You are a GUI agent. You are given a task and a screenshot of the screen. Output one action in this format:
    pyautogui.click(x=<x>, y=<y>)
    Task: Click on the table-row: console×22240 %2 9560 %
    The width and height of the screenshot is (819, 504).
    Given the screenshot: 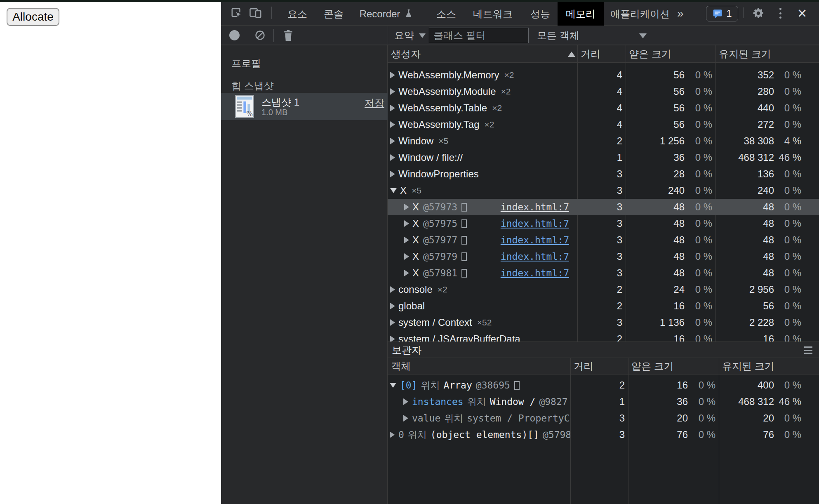 What is the action you would take?
    pyautogui.click(x=603, y=290)
    